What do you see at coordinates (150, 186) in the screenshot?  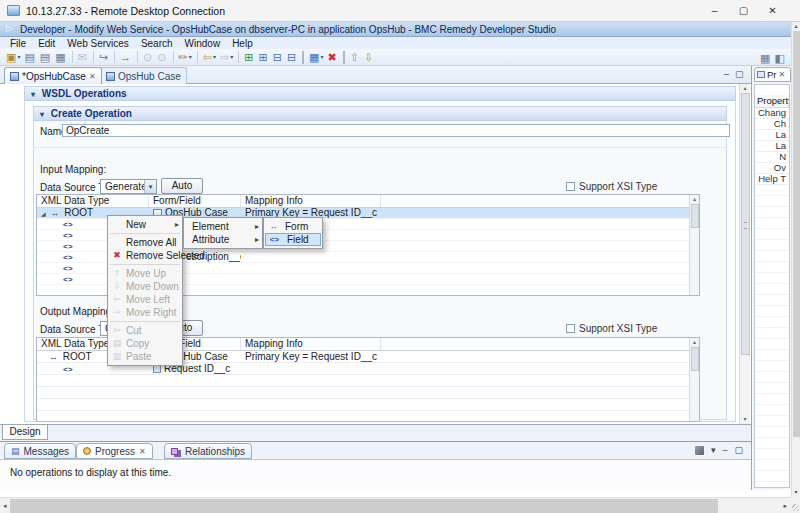 I see `chevron-down-icon: ▾` at bounding box center [150, 186].